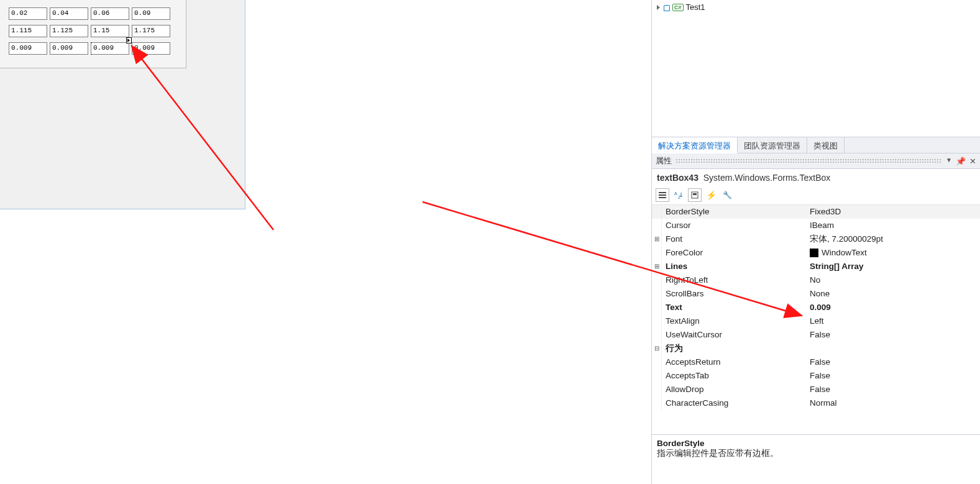 The image size is (980, 484). I want to click on textbox-cell: 1.175, so click(151, 31).